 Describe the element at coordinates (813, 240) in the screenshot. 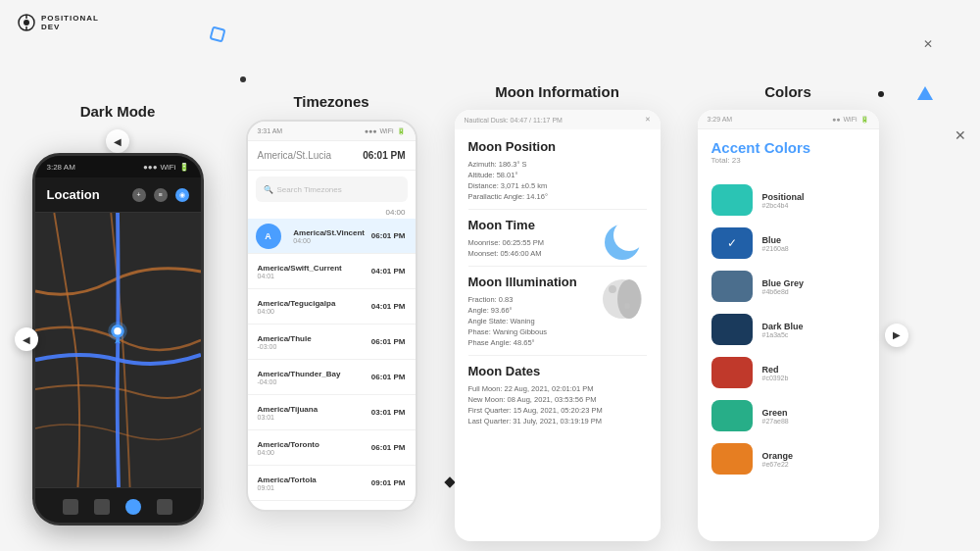

I see `color-name: Blue` at that location.